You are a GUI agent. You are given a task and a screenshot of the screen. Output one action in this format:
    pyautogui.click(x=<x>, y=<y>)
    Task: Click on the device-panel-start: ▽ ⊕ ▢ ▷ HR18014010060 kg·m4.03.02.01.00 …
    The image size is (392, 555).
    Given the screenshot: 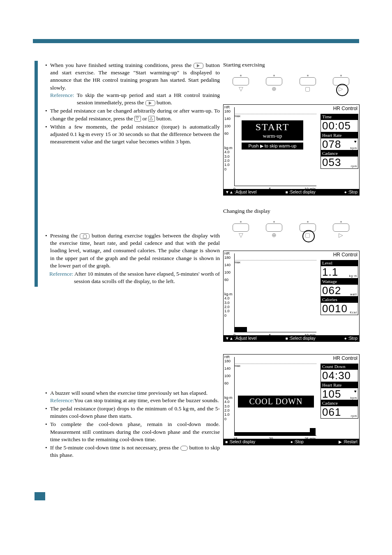 What is the action you would take?
    pyautogui.click(x=291, y=134)
    